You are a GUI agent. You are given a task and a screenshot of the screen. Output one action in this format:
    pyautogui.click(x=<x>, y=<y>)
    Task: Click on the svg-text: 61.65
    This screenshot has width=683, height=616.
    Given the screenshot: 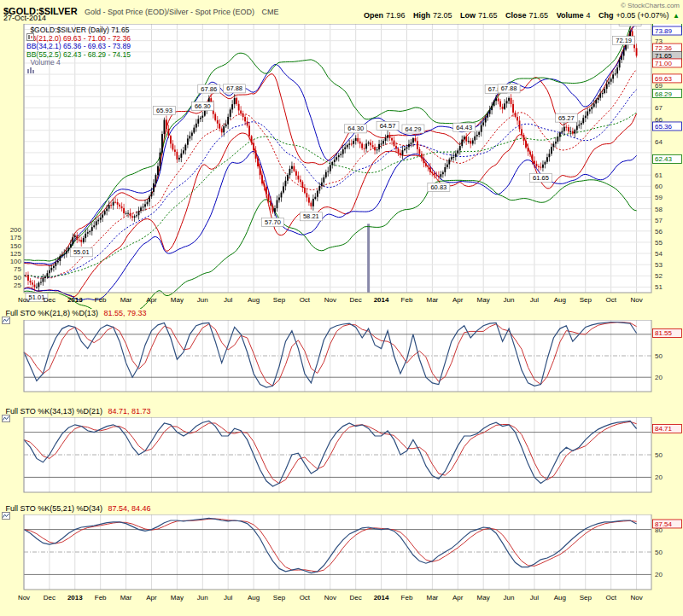 What is the action you would take?
    pyautogui.click(x=541, y=177)
    